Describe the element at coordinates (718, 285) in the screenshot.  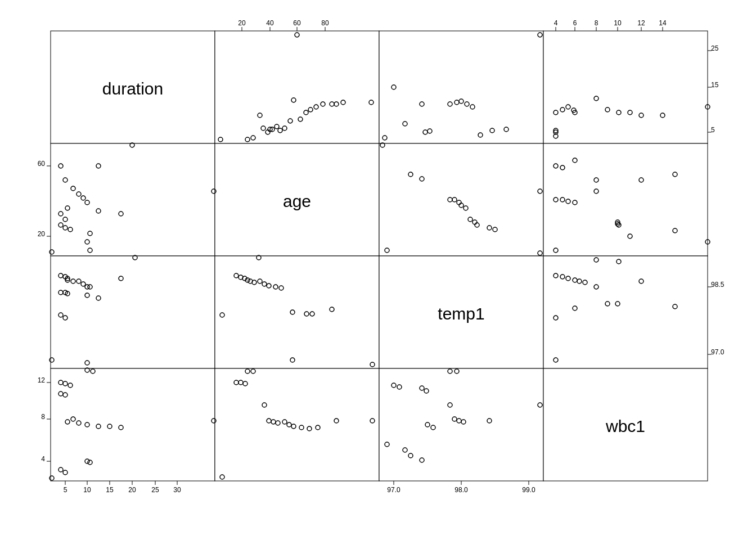
I see `right-axis-temp-985: 98.5` at that location.